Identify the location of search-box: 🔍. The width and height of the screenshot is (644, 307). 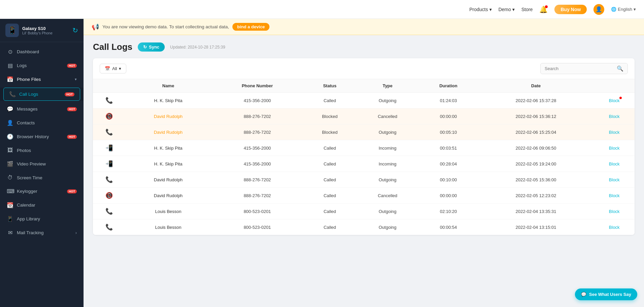
(584, 69).